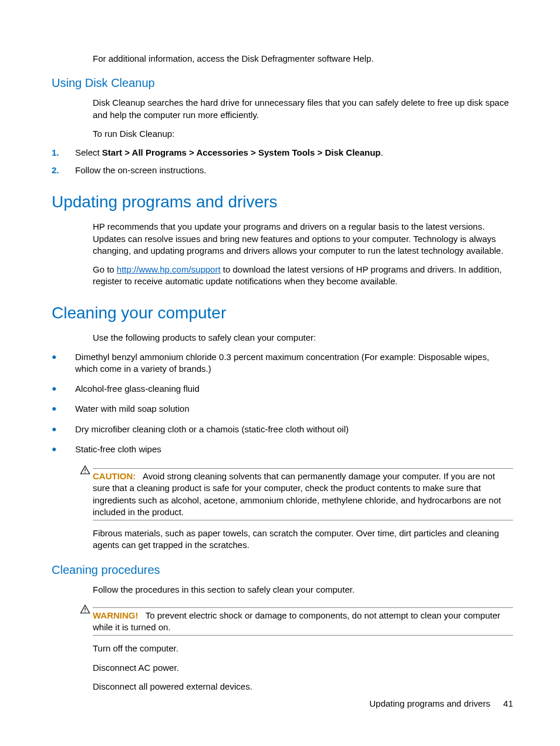 This screenshot has width=560, height=746. Describe the element at coordinates (282, 153) in the screenshot. I see `step-1: 1. Select Start > All Programs > Accesso…` at that location.